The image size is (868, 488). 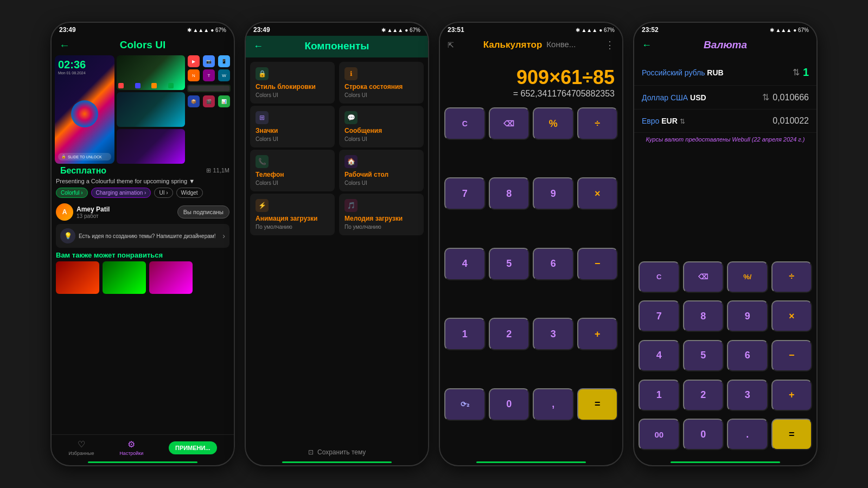 I want to click on back-arrow-1: ←, so click(x=65, y=46).